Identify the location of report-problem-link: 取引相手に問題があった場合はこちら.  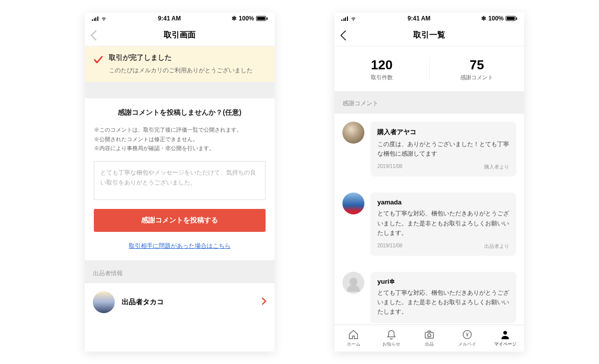
(180, 246).